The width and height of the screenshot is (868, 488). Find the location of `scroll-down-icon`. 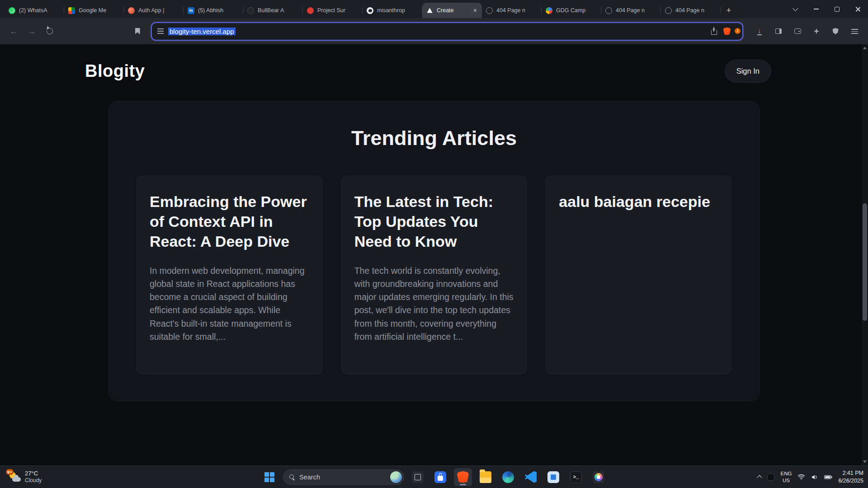

scroll-down-icon is located at coordinates (865, 462).